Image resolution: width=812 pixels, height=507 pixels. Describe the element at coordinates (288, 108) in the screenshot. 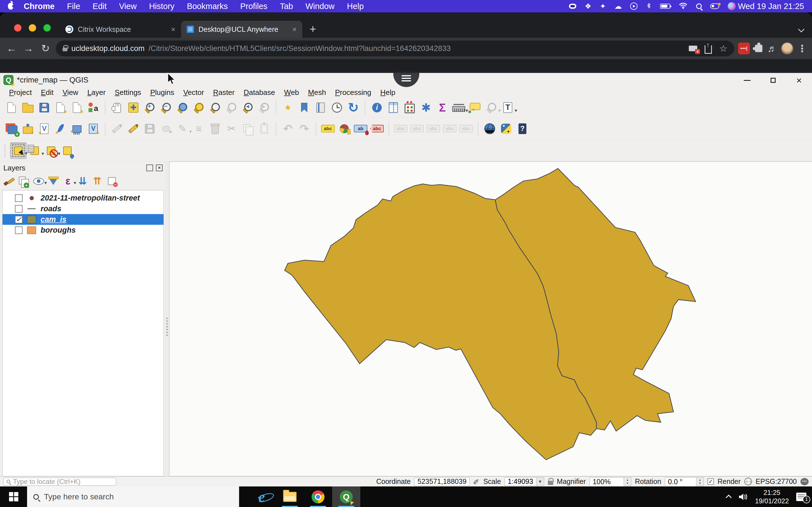

I see `new-spatial-bookmark-button: ★` at that location.